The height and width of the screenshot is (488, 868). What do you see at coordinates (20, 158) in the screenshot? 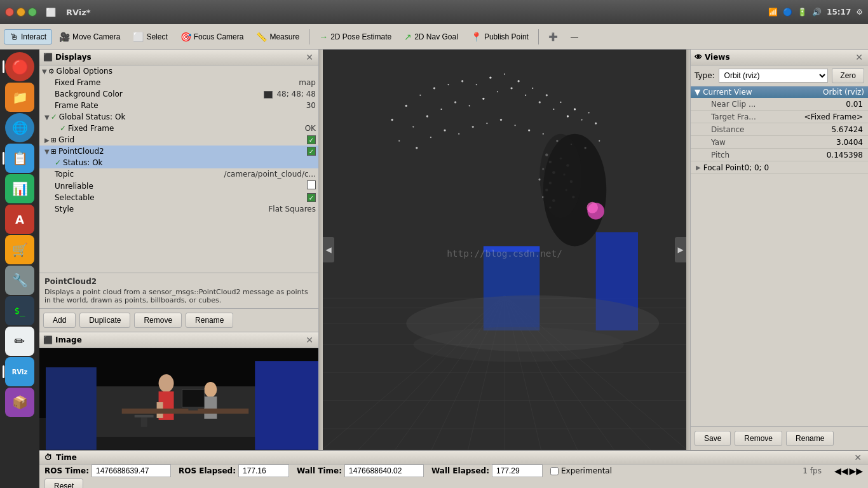
I see `dock-libreoffice-writer: 📋` at bounding box center [20, 158].